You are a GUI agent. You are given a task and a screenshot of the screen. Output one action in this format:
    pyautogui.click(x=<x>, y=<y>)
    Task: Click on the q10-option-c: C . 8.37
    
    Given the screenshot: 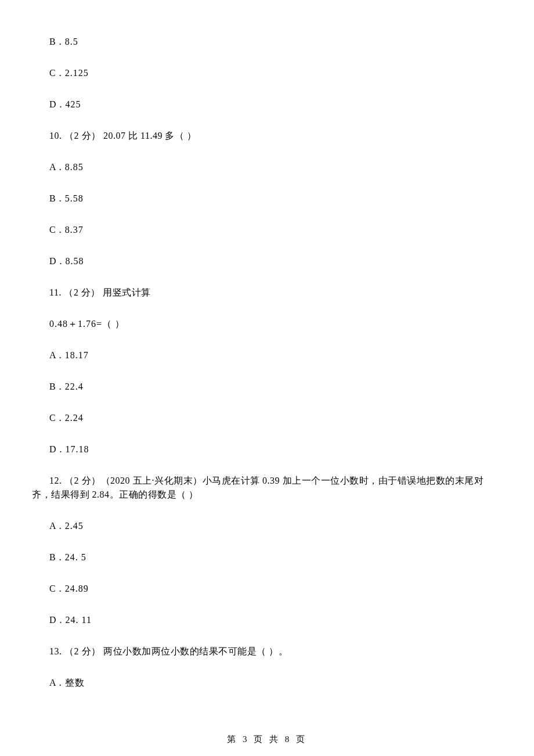 What is the action you would take?
    pyautogui.click(x=267, y=230)
    